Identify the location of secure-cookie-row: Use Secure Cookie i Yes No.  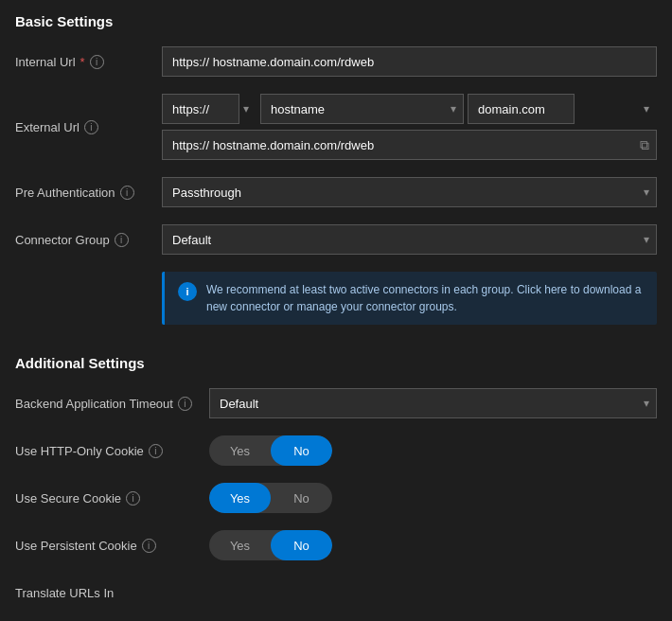
(336, 498).